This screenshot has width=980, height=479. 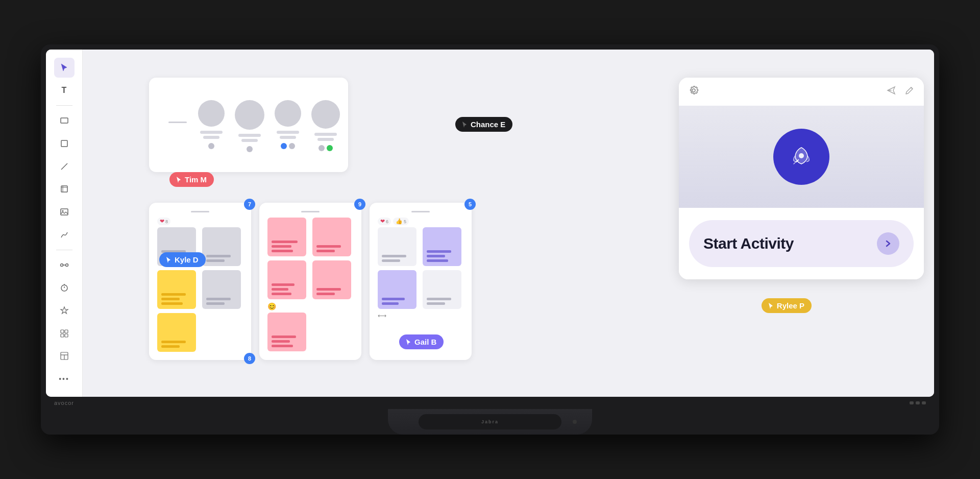 I want to click on extra-pink-note, so click(x=310, y=332).